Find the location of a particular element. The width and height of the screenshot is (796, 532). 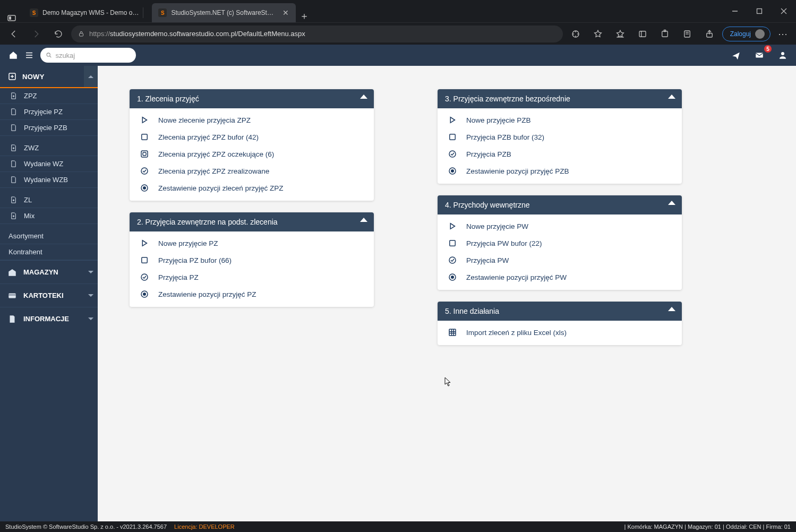

sidebar-item-mix: Mix is located at coordinates (49, 216).